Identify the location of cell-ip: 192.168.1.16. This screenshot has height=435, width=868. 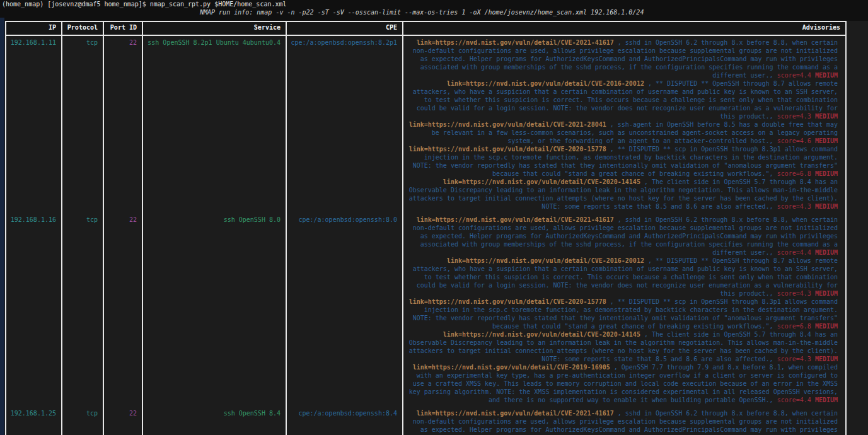
(34, 310).